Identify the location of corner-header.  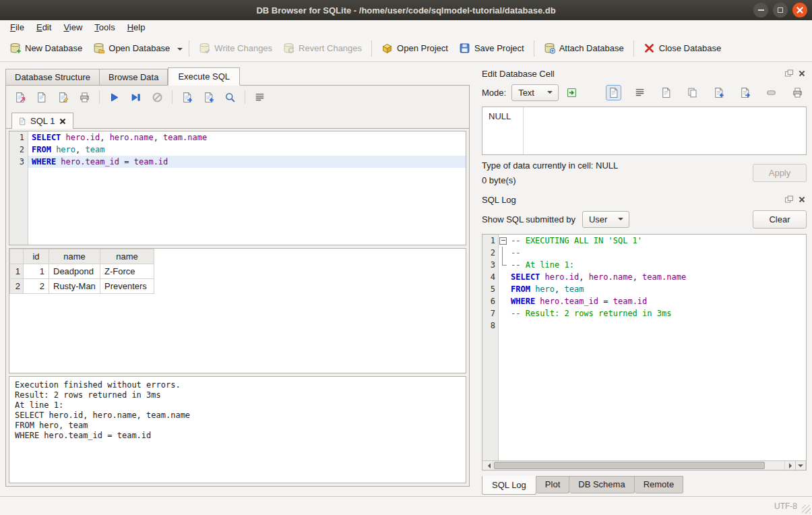
(17, 257).